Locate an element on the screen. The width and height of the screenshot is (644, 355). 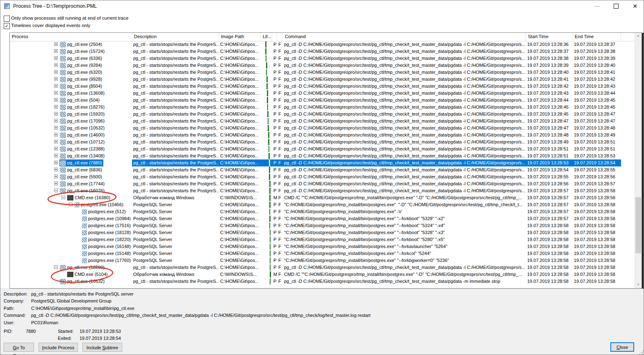
column-header: Process is located at coordinates (71, 37).